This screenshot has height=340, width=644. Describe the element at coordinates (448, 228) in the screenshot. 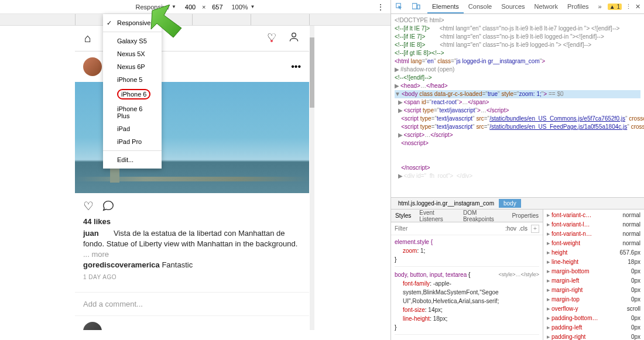

I see `filter-input` at that location.